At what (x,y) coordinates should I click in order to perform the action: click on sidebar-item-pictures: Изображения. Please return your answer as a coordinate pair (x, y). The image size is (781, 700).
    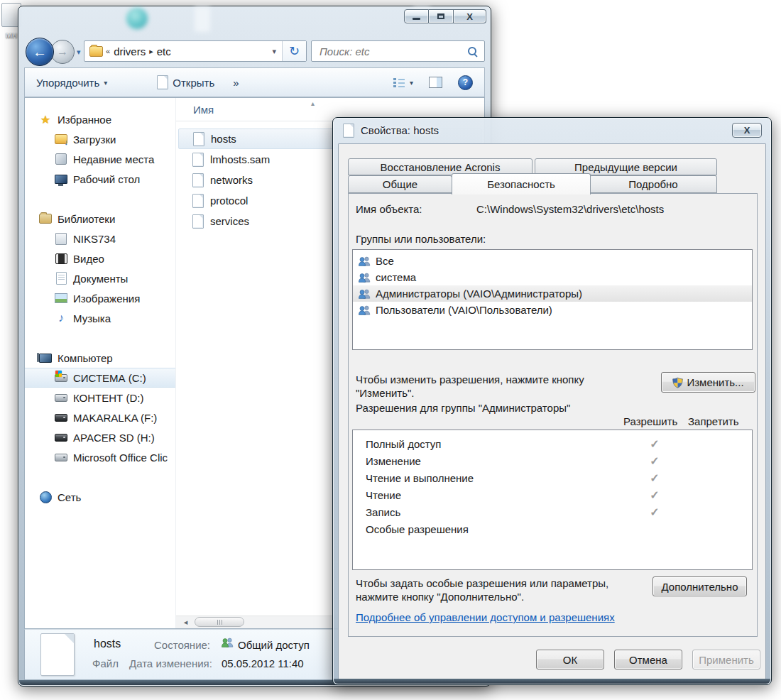
    Looking at the image, I should click on (100, 298).